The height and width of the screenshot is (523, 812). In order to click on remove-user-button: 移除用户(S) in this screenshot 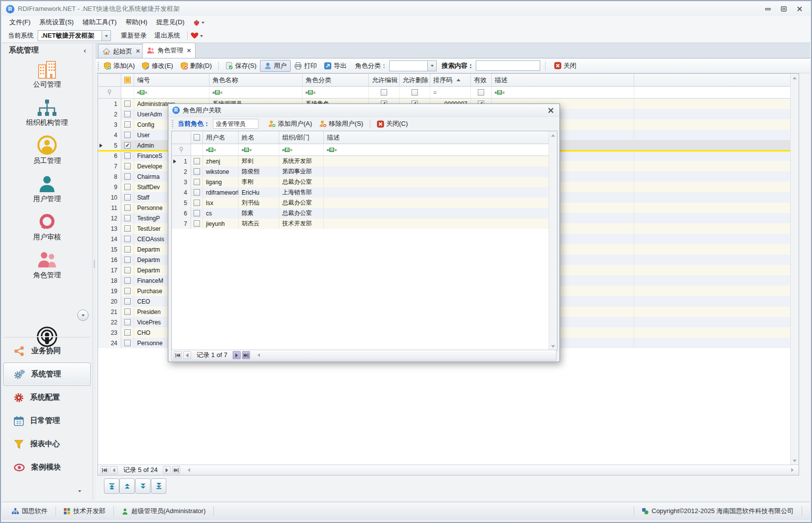, I will do `click(341, 124)`.